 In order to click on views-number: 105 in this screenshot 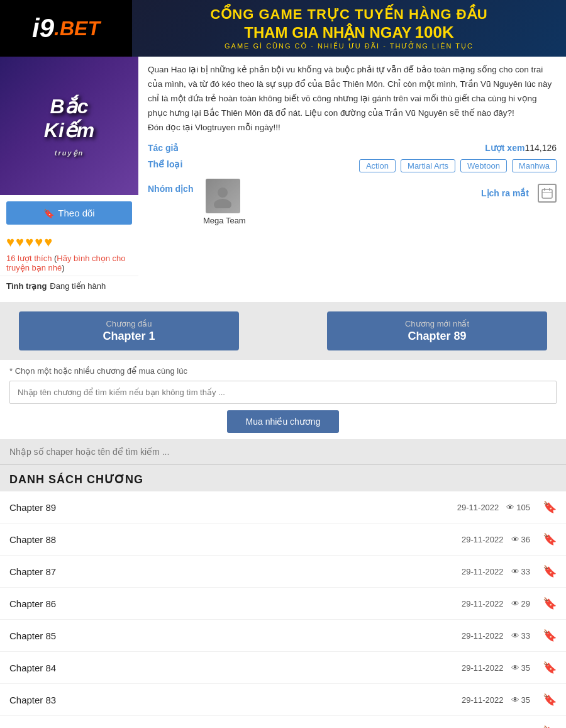, I will do `click(523, 507)`.